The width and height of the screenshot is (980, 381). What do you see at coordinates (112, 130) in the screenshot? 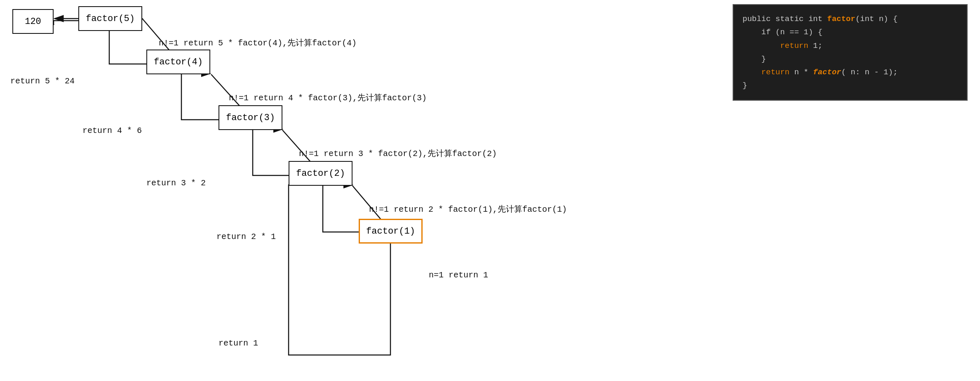
I see `label-return-4-6: return 4 * 6` at bounding box center [112, 130].